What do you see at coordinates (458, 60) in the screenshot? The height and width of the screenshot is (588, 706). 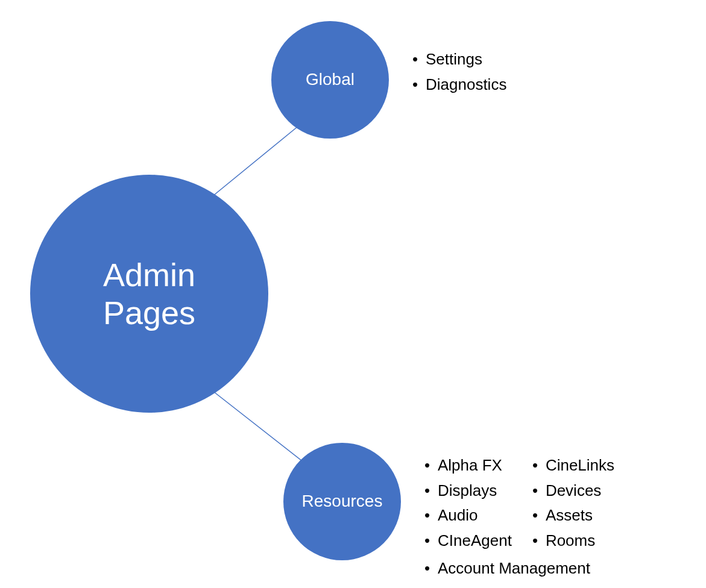 I see `list-item: Settings` at bounding box center [458, 60].